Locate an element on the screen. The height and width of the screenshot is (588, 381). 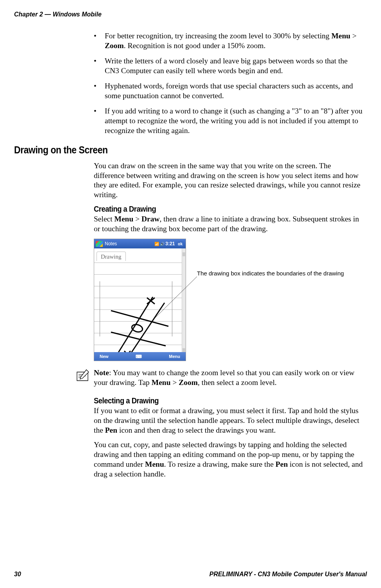
drawing-bounds is located at coordinates (136, 309).